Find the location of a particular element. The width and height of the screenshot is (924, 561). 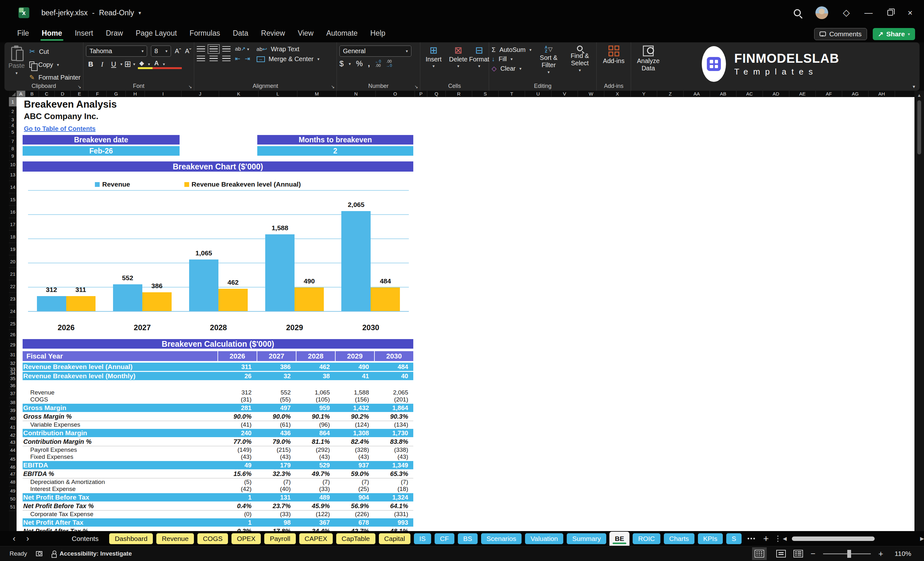

row-header-10: 10 is located at coordinates (13, 165).